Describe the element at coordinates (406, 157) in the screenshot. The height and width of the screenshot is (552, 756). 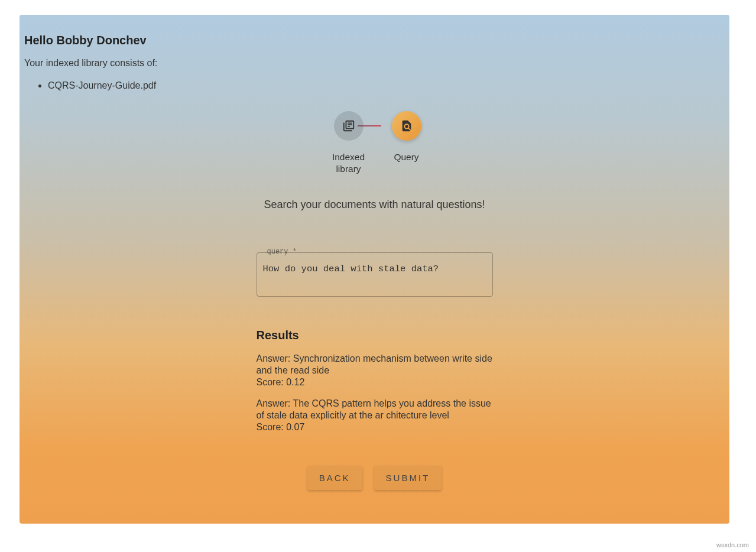
I see `step-label-query: Query` at that location.